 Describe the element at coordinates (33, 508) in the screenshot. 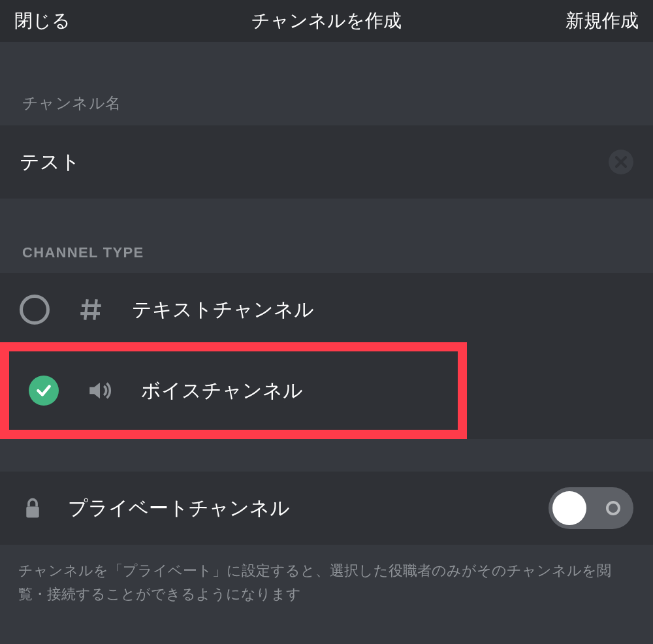

I see `lock-icon` at that location.